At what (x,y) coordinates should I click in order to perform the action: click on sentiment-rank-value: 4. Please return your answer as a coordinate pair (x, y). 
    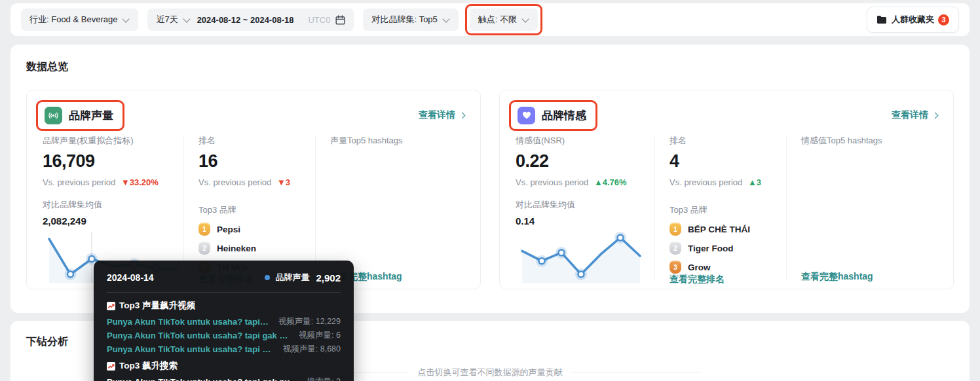
    Looking at the image, I should click on (728, 161).